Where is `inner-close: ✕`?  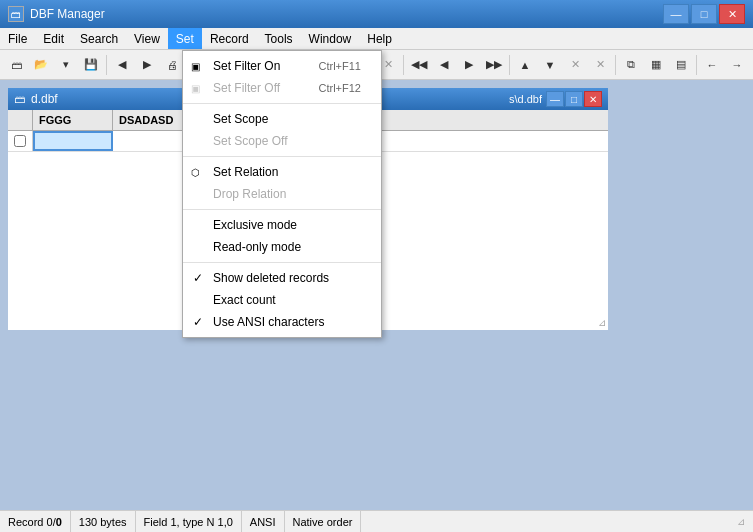 inner-close: ✕ is located at coordinates (593, 99).